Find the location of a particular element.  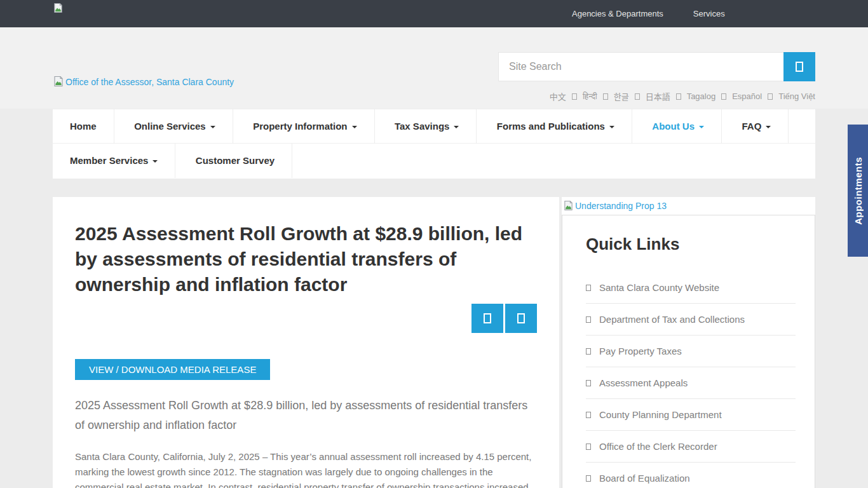

quick-link-santa-clara-county-website: Santa Clara County Website is located at coordinates (691, 288).